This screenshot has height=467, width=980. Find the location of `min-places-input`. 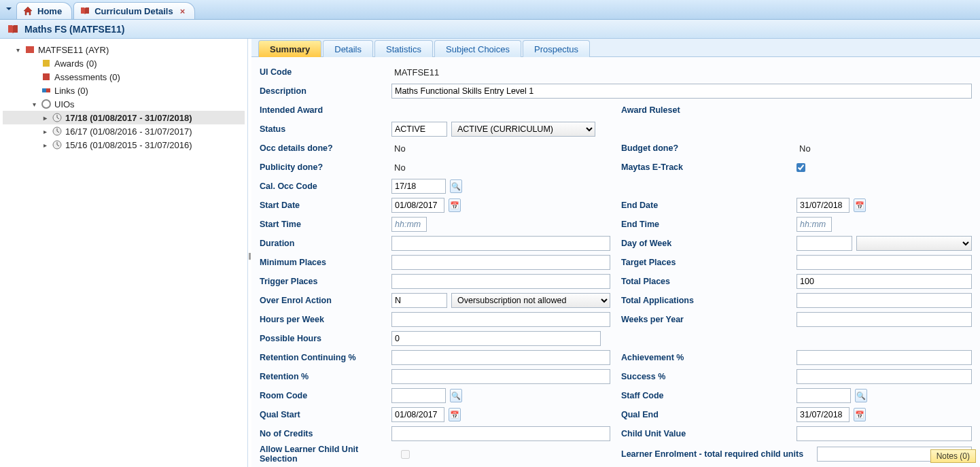

min-places-input is located at coordinates (501, 262).